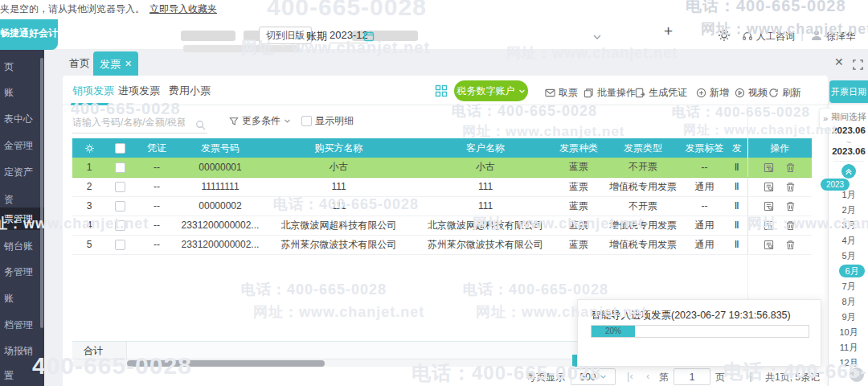 This screenshot has width=868, height=386. I want to click on subtab-expense-receipts: 费用小票, so click(190, 91).